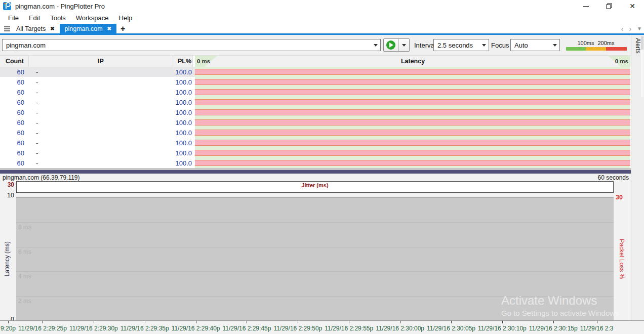 Image resolution: width=644 pixels, height=334 pixels. Describe the element at coordinates (25, 276) in the screenshot. I see `gridline-label: 4 ms` at that location.